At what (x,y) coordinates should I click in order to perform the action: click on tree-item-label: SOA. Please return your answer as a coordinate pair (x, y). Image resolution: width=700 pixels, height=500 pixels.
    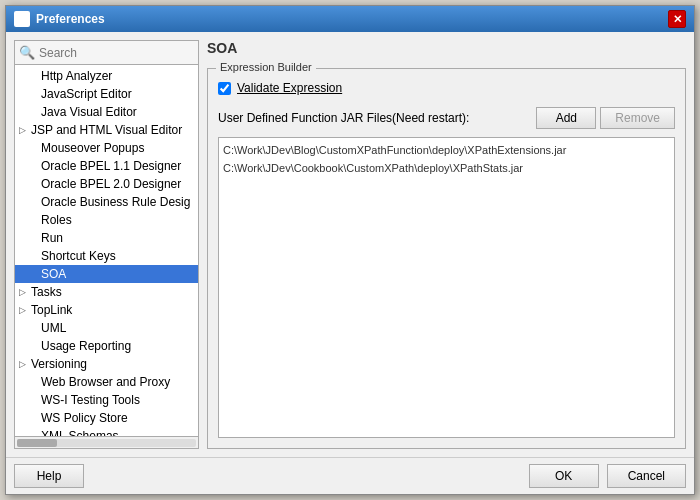
    Looking at the image, I should click on (54, 274).